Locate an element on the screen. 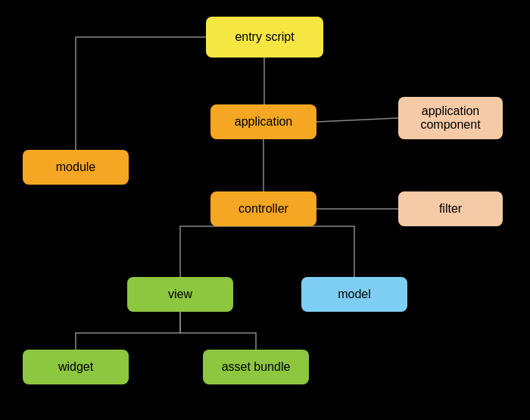 The width and height of the screenshot is (530, 420). node-application: application is located at coordinates (263, 122).